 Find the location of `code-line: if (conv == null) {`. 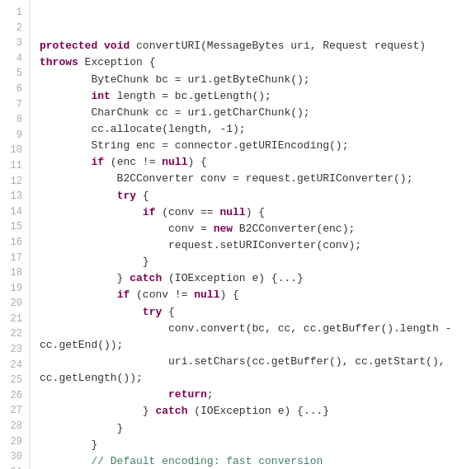

code-line: if (conv == null) { is located at coordinates (257, 213).